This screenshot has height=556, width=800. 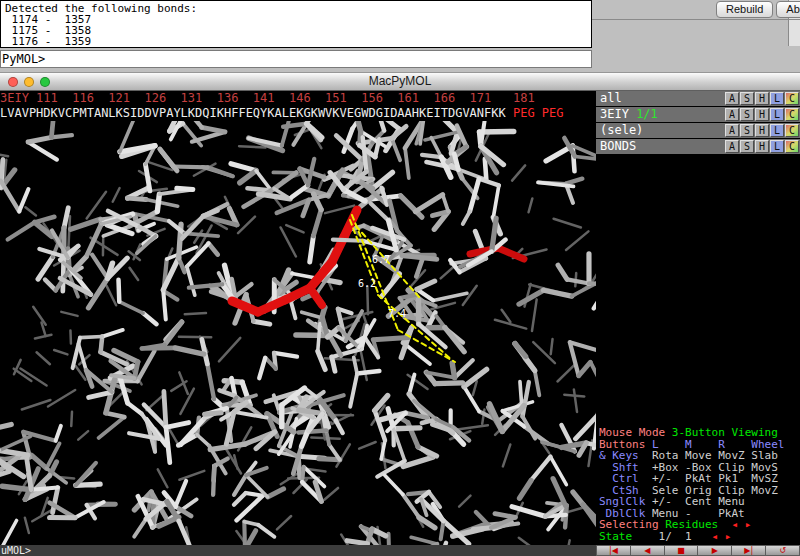 What do you see at coordinates (619, 536) in the screenshot?
I see `mouse-panel-text: State` at bounding box center [619, 536].